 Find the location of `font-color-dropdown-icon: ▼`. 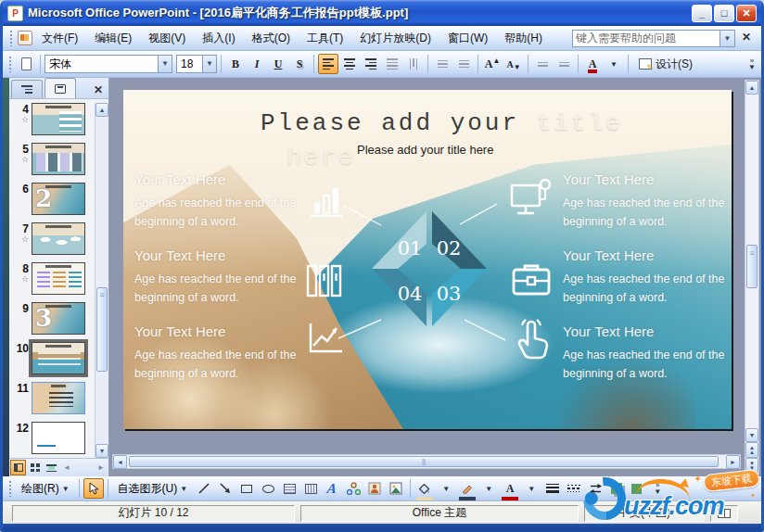

font-color-dropdown-icon: ▼ is located at coordinates (614, 64).